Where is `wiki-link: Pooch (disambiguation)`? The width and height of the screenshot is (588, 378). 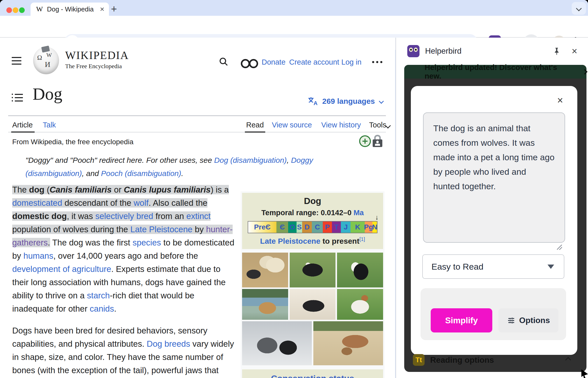
wiki-link: Pooch (disambiguation) is located at coordinates (141, 173).